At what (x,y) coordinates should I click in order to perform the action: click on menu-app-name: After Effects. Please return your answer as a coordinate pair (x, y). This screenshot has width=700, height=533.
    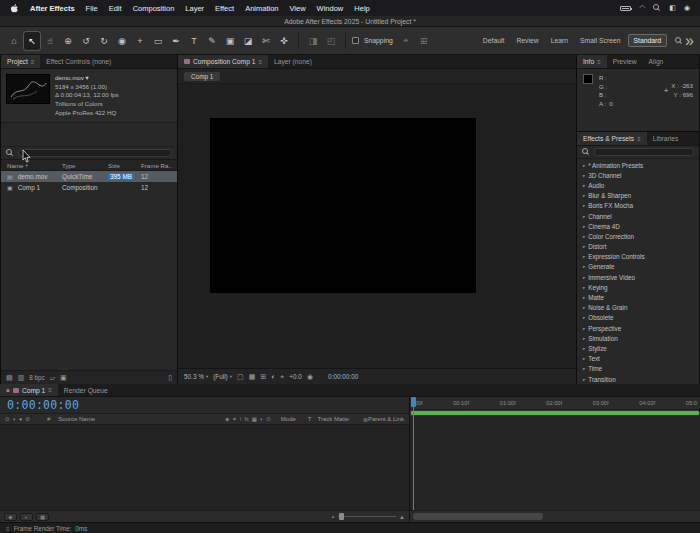
    Looking at the image, I should click on (52, 8).